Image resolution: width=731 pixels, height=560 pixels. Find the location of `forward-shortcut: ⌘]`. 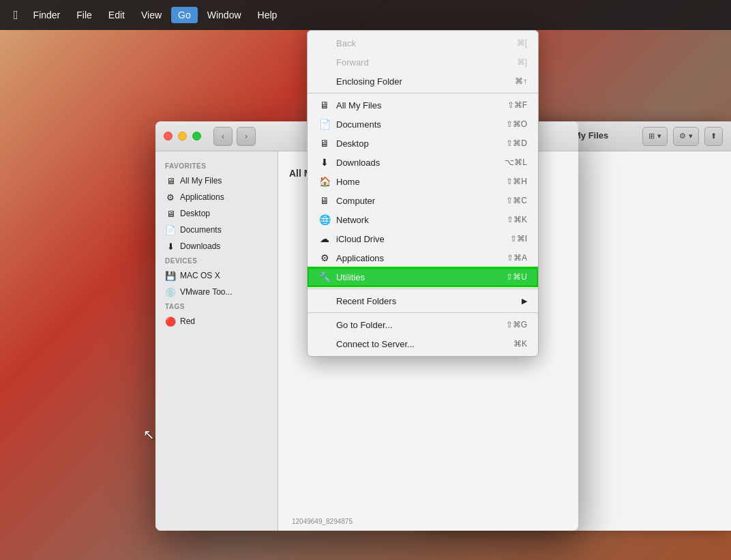

forward-shortcut: ⌘] is located at coordinates (522, 62).